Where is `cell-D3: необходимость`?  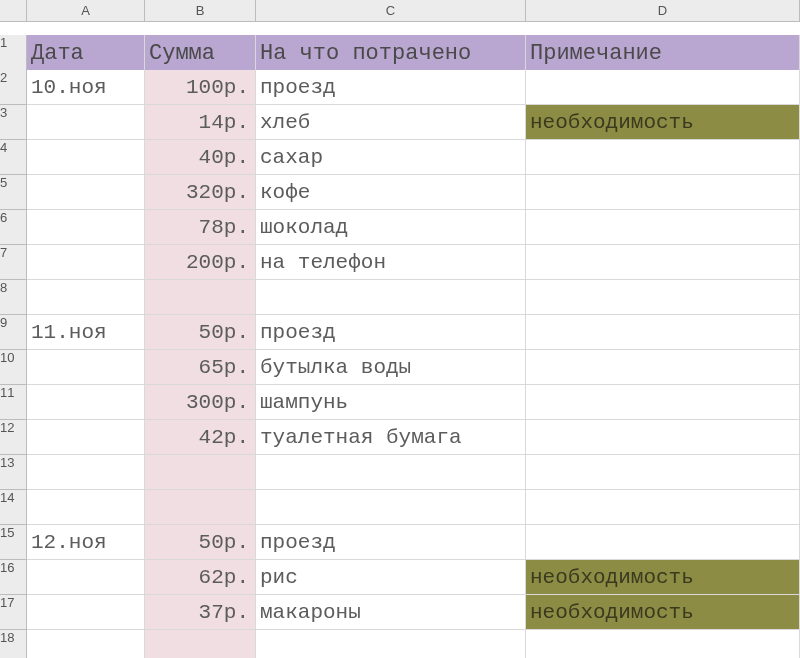 cell-D3: необходимость is located at coordinates (663, 122).